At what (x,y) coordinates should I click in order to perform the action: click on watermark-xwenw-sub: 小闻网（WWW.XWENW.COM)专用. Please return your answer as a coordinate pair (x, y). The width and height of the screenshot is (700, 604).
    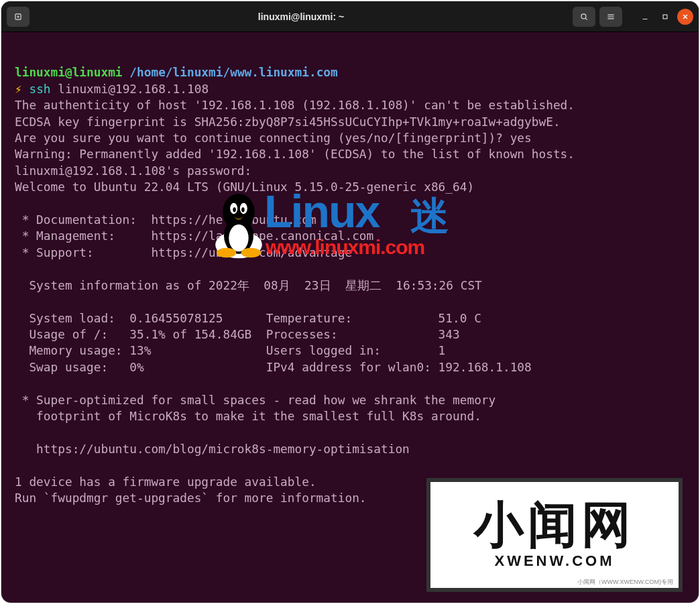
    Looking at the image, I should click on (625, 582).